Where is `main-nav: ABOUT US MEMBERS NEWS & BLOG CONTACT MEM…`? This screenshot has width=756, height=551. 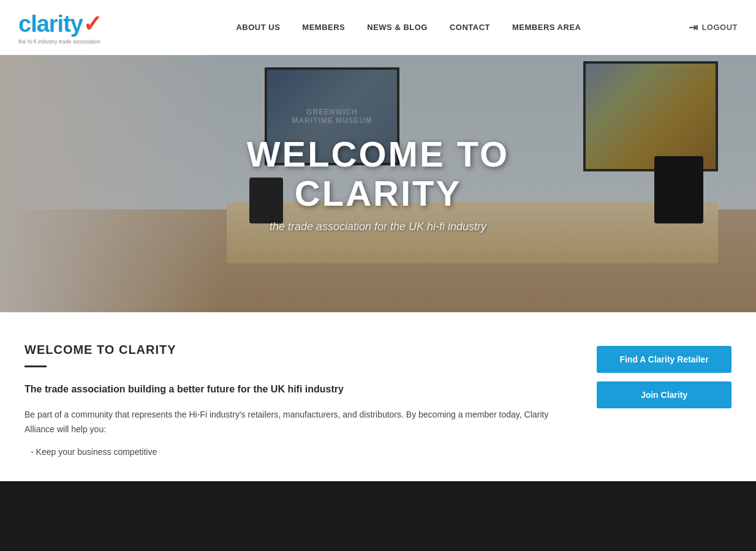
main-nav: ABOUT US MEMBERS NEWS & BLOG CONTACT MEM… is located at coordinates (408, 27).